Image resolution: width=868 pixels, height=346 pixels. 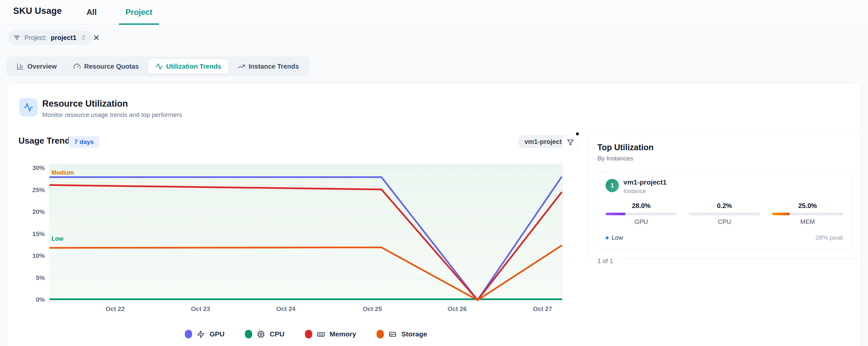 I want to click on x-axis-label: Oct 27, so click(x=542, y=309).